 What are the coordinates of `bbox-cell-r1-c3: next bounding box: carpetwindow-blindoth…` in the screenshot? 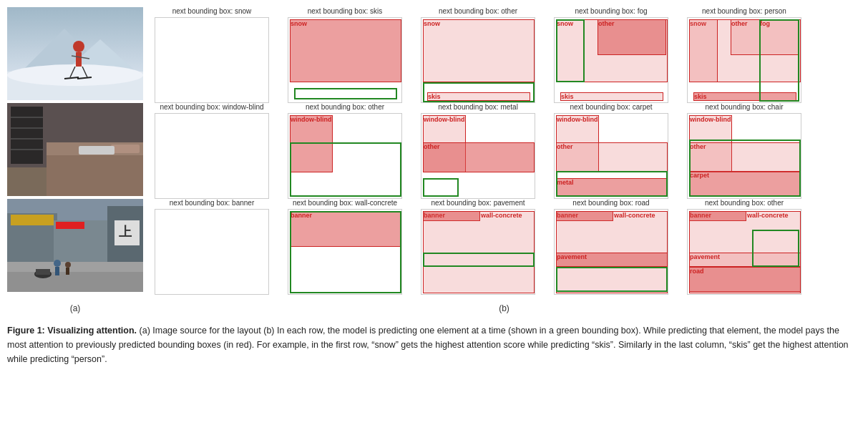 It's located at (611, 151).